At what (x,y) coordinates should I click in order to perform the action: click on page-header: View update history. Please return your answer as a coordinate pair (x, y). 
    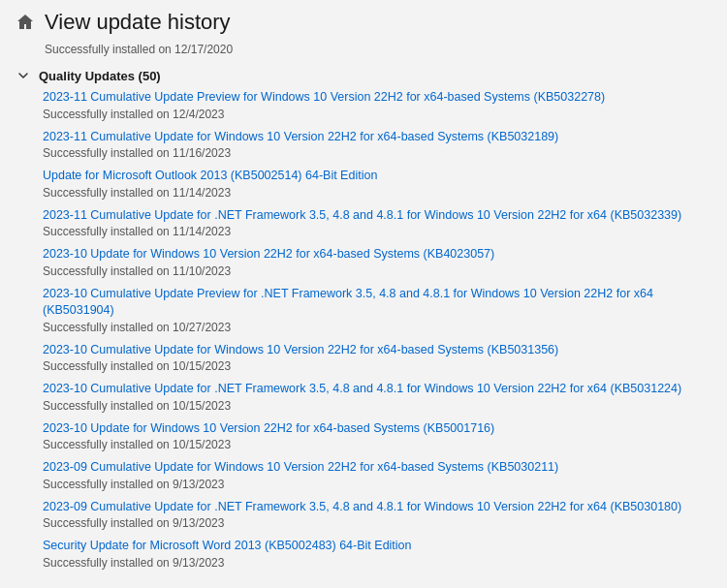
    Looking at the image, I should click on (364, 21).